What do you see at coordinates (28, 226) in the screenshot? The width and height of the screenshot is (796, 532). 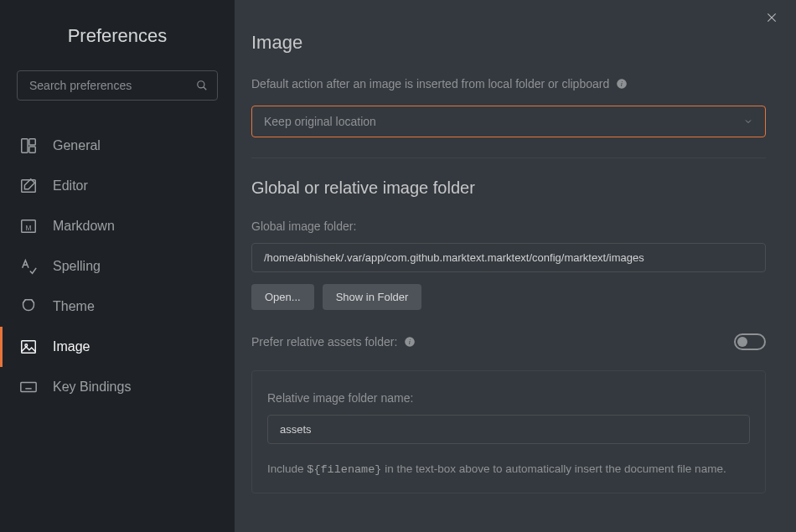 I see `markdown-icon: M` at bounding box center [28, 226].